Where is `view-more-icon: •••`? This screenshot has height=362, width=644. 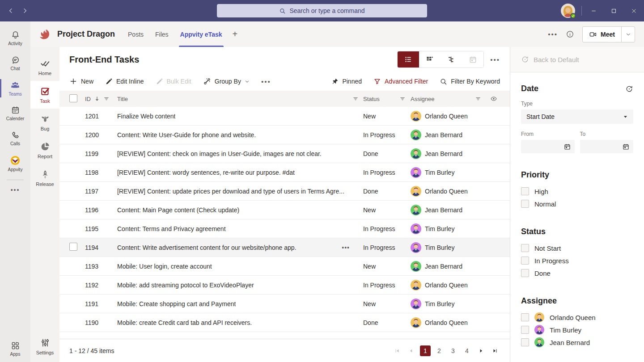
view-more-icon: ••• is located at coordinates (495, 60).